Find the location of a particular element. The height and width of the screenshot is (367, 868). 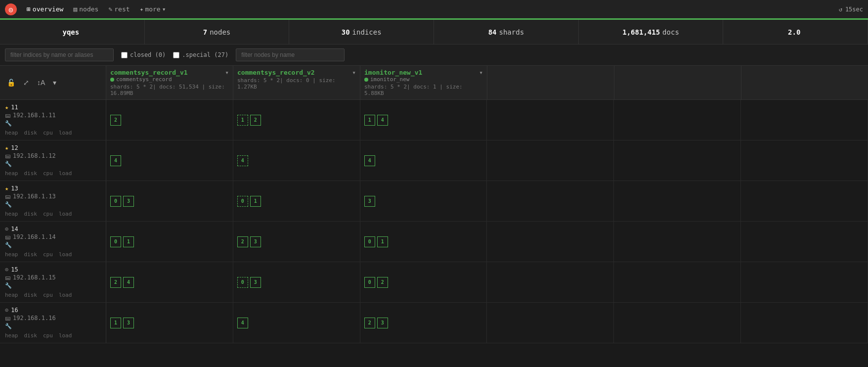

node-ip-row-node11: 🖴192.168.1.11 is located at coordinates (53, 115).